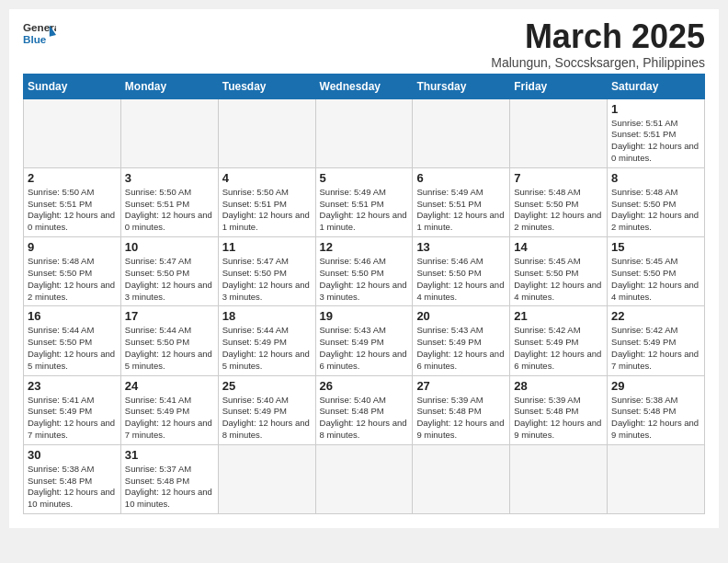 The image size is (728, 563). What do you see at coordinates (656, 340) in the screenshot?
I see `day-cell: 22Sunrise: 5:42 AM Sunset: 5:49 PM Dayli…` at bounding box center [656, 340].